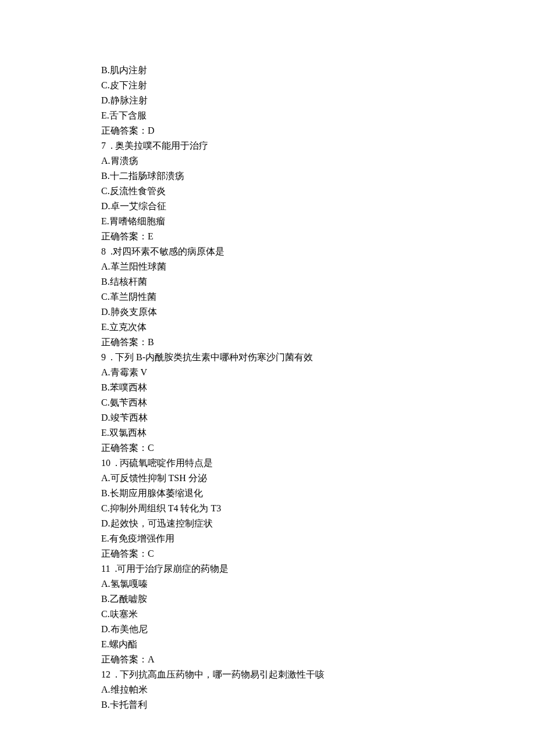 This screenshot has width=535, height=756. What do you see at coordinates (298, 146) in the screenshot?
I see `question-text: 7 . 奥美拉噗不能用于治疗` at bounding box center [298, 146].